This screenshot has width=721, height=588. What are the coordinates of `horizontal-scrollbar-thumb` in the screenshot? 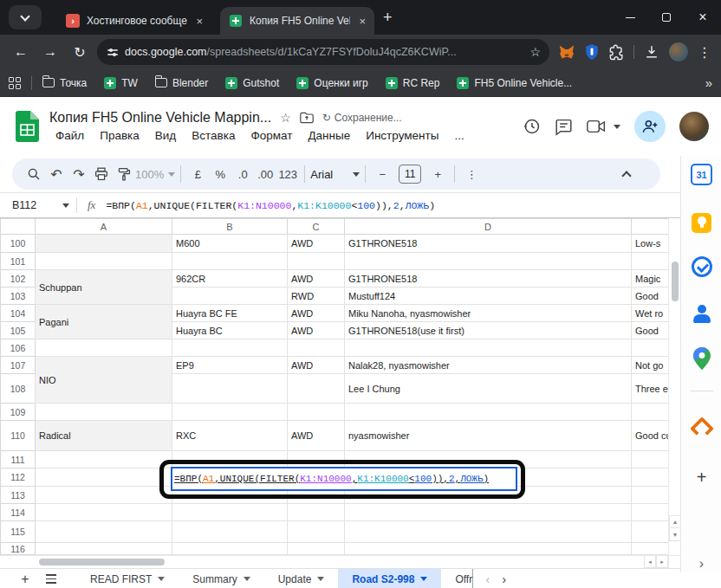 It's located at (102, 562).